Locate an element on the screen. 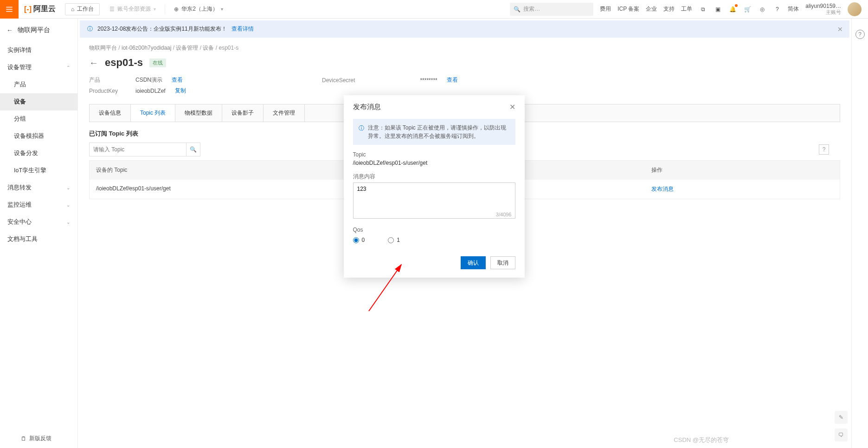 The width and height of the screenshot is (868, 448). account-info: aliyun90159… 主账号 is located at coordinates (823, 9).